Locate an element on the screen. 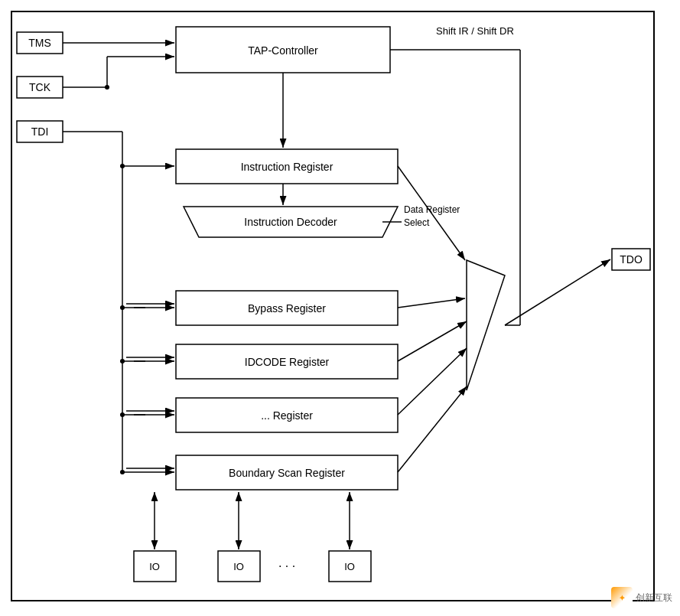 This screenshot has height=616, width=680. junction-idcode is located at coordinates (122, 361).